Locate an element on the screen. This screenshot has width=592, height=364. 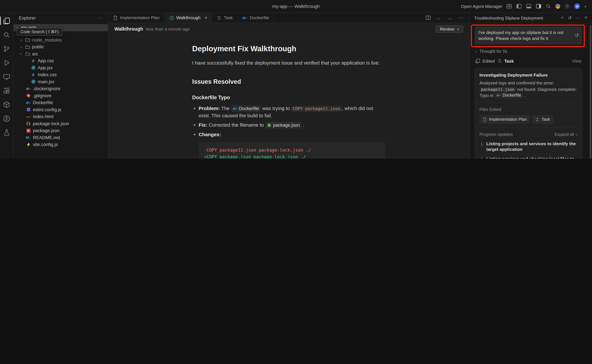
restore-checkpoint-icon: ↺ is located at coordinates (577, 36).